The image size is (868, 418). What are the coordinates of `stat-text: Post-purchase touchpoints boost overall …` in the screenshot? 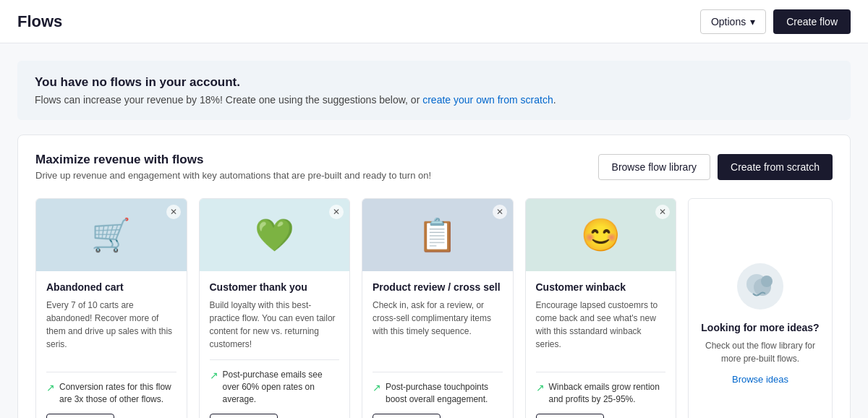 It's located at (444, 393).